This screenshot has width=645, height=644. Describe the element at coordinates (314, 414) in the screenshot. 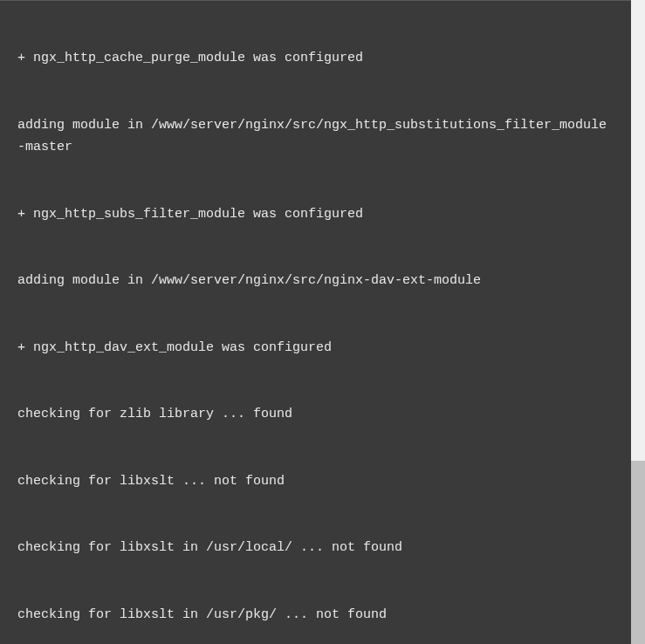

I see `terminal-line: checking for zlib library ... found` at that location.